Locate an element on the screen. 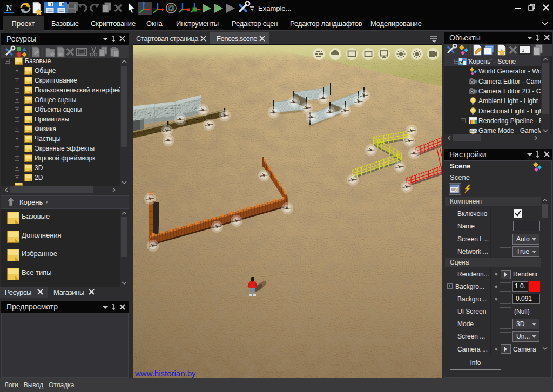  svg-text: Магазины is located at coordinates (69, 293).